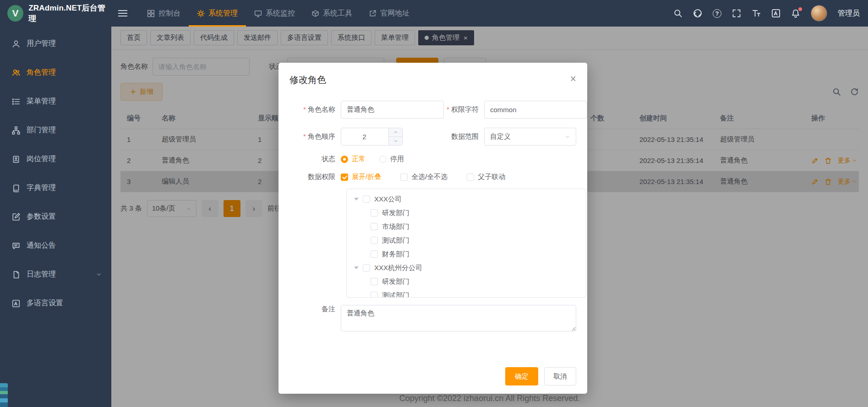  Describe the element at coordinates (45, 303) in the screenshot. I see `sidebar-item-label: 多语言设置` at that location.